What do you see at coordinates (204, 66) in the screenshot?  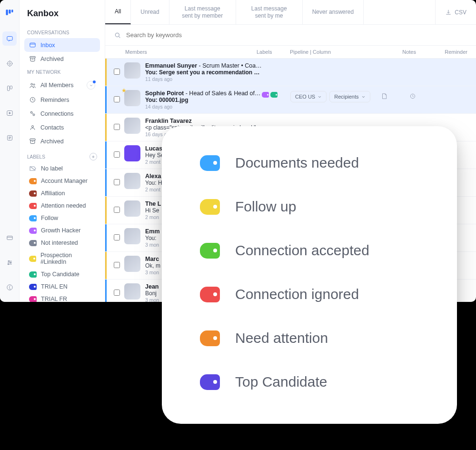 I see `member-name: Emmanuel Sunyer - Scrum Master • Coach A…` at bounding box center [204, 66].